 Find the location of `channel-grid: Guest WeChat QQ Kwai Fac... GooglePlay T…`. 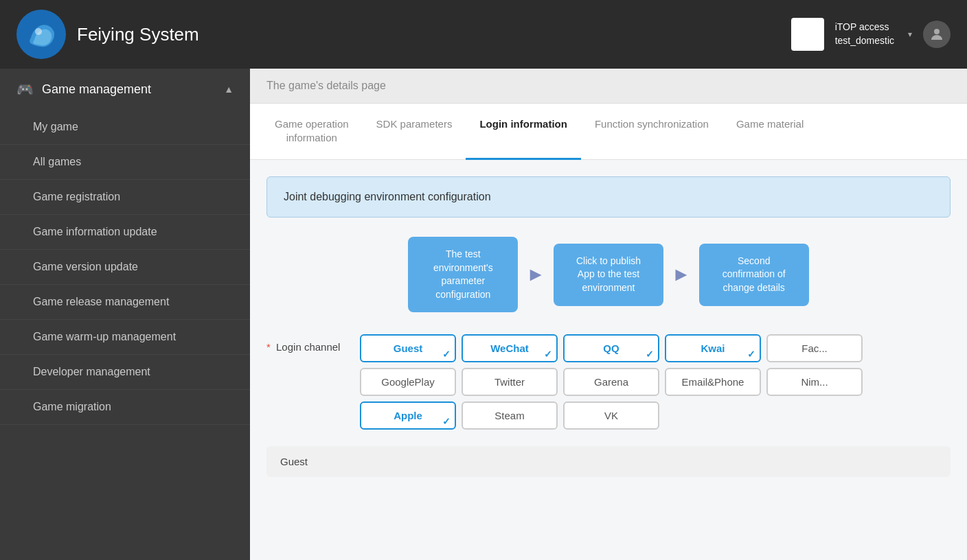

channel-grid: Guest WeChat QQ Kwai Fac... GooglePlay T… is located at coordinates (611, 382).